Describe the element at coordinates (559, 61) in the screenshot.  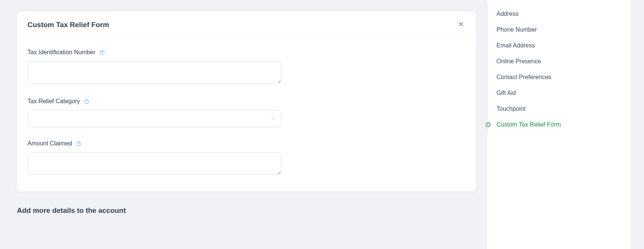
I see `sidebar-item: Online Presence` at that location.